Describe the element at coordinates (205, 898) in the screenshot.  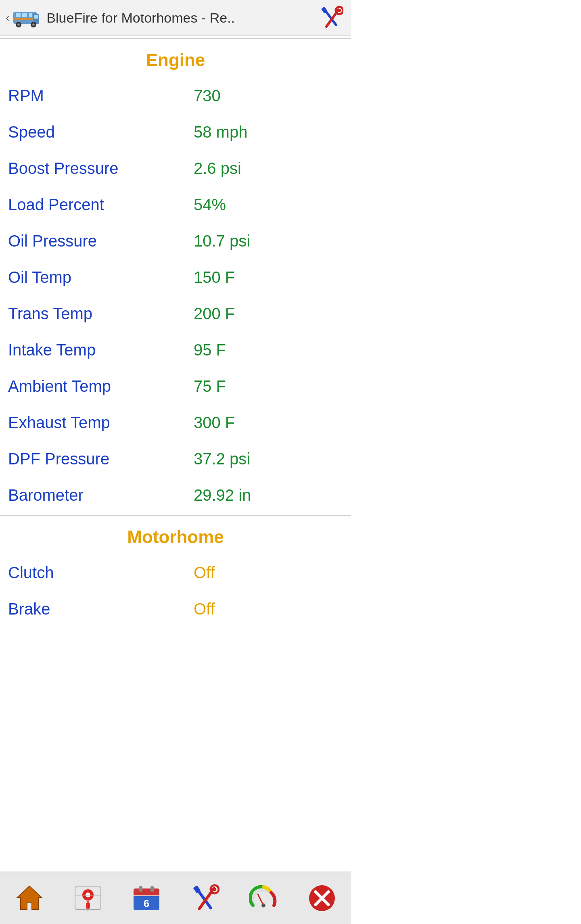
I see `nav-tools-button` at that location.